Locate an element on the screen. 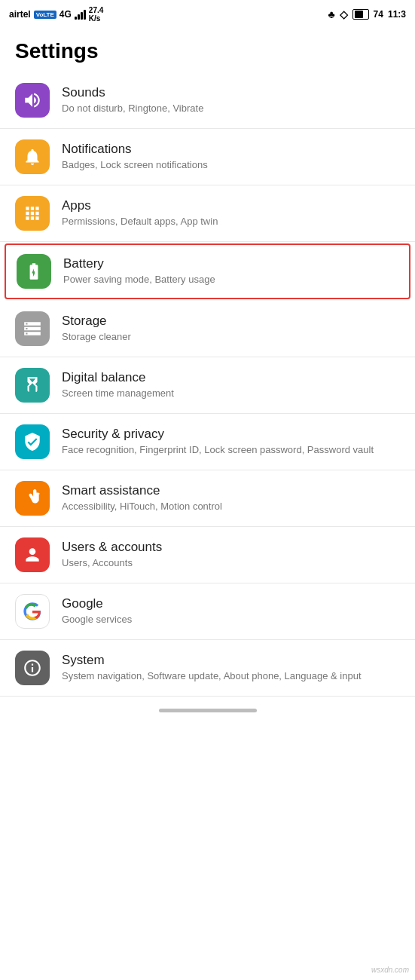 The image size is (415, 980). security-title: Security & privacy is located at coordinates (230, 434).